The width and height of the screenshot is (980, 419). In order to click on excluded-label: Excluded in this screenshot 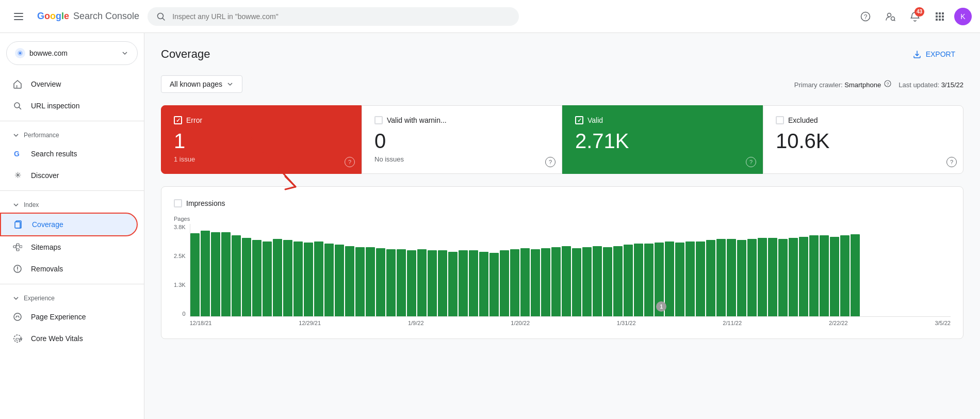, I will do `click(803, 120)`.